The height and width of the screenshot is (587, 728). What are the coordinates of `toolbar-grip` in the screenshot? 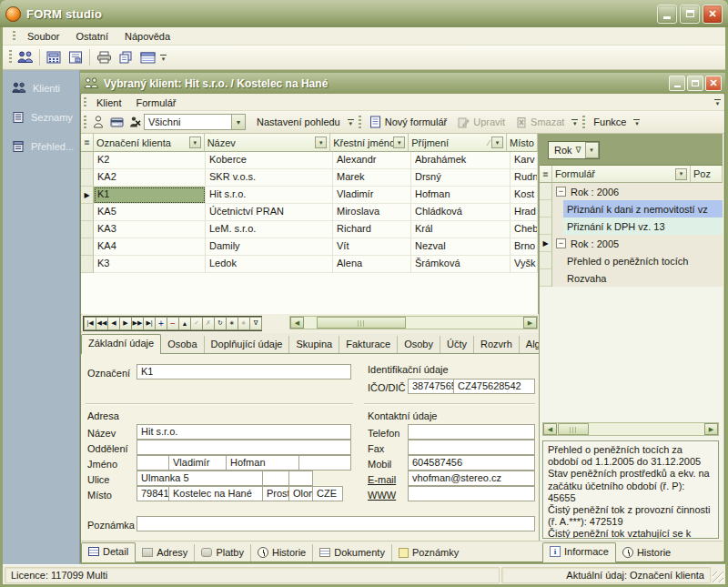 It's located at (11, 57).